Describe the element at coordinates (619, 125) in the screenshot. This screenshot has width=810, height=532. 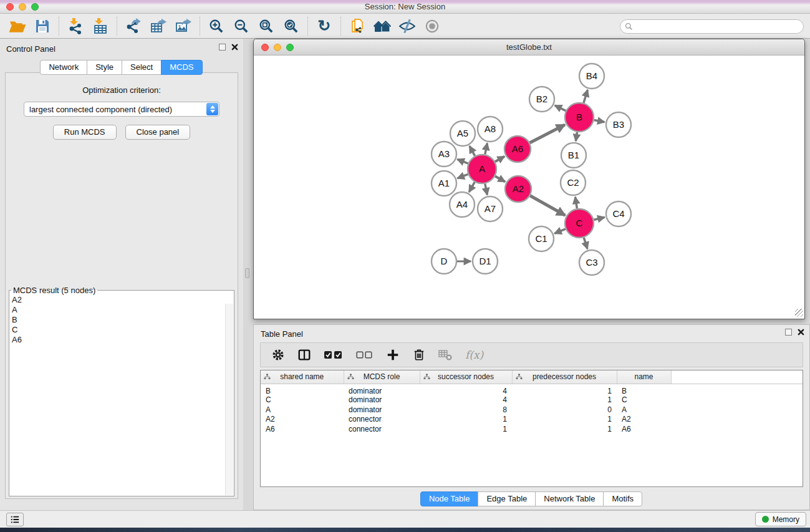
I see `graph-node-B3: B3` at that location.